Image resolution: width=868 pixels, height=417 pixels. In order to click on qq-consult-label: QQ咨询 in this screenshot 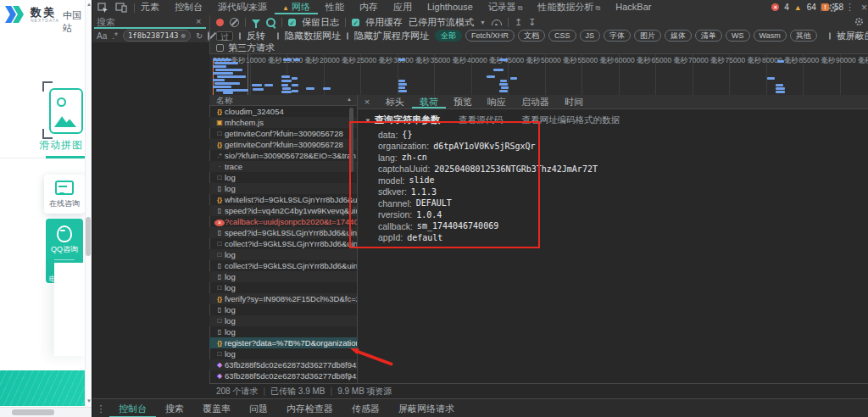, I will do `click(64, 249)`.